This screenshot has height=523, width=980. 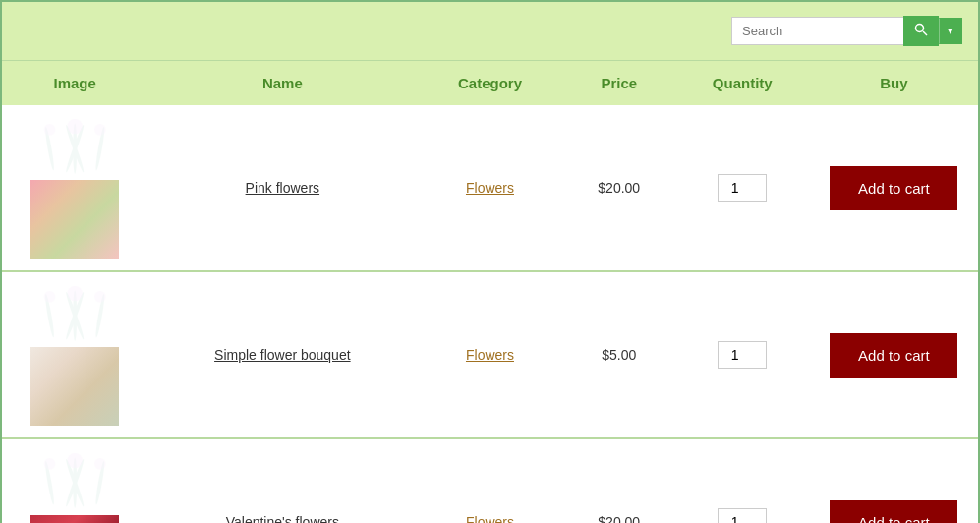 What do you see at coordinates (282, 83) in the screenshot?
I see `col-header-name: Name` at bounding box center [282, 83].